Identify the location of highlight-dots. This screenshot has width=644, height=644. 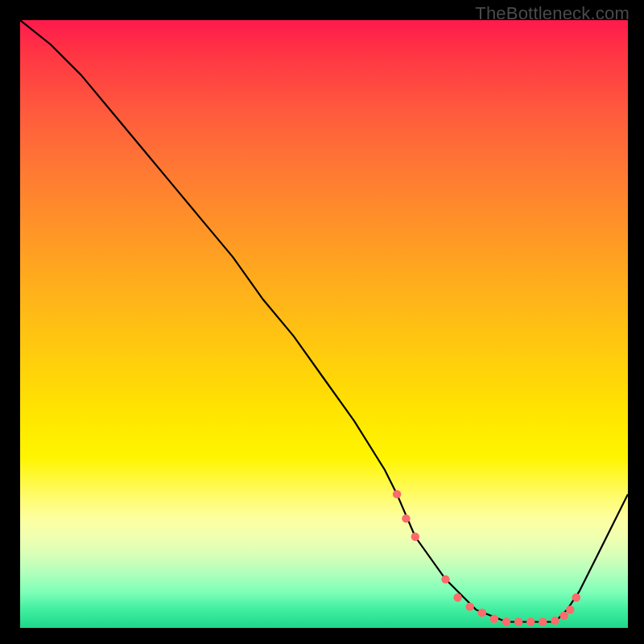
(486, 559).